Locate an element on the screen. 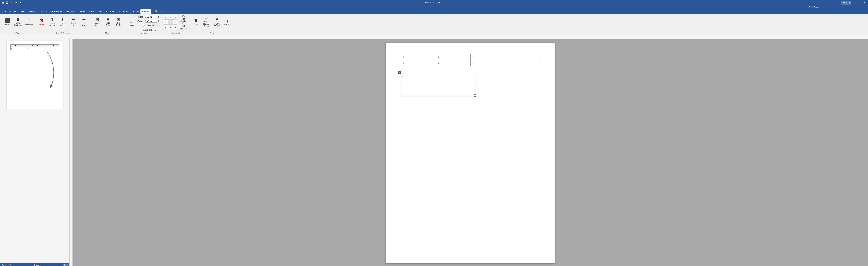 Image resolution: width=868 pixels, height=266 pixels. close-btn: ✕ is located at coordinates (865, 3).